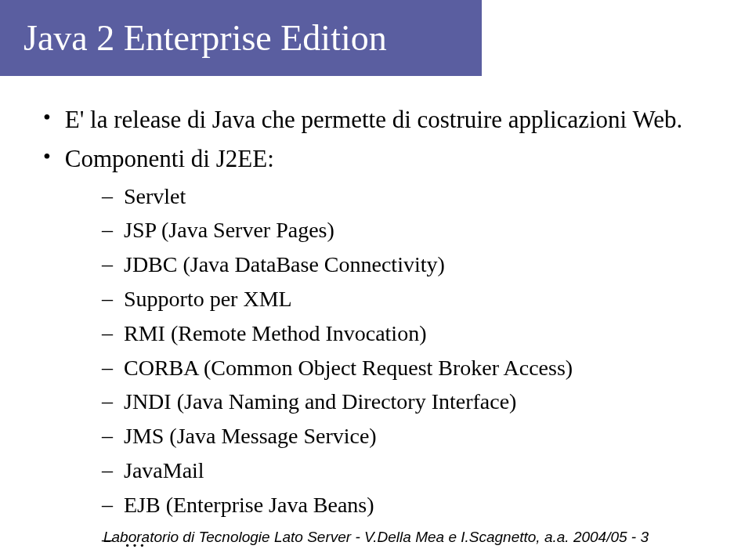 The image size is (752, 560). Describe the element at coordinates (374, 120) in the screenshot. I see `bullet-text: E' la release di Java che permette di co…` at that location.